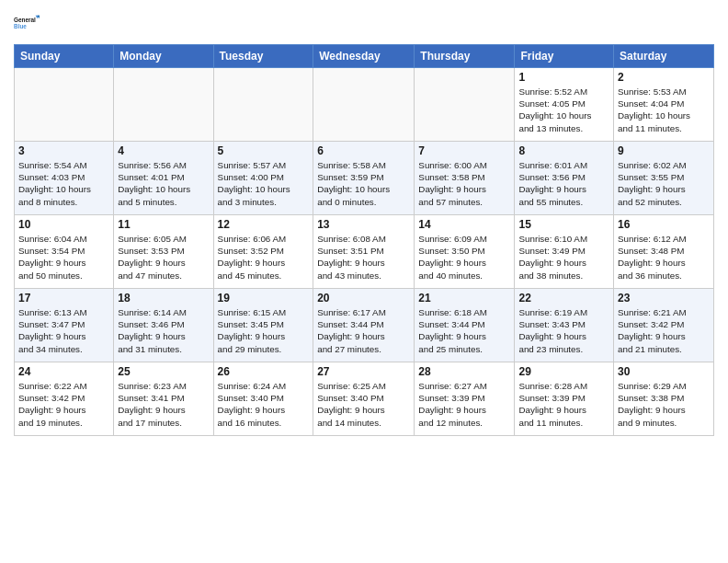 This screenshot has height=563, width=728. I want to click on day-cell: 18Sunrise: 6:14 AMSunset: 3:46 PMDayligh…, so click(164, 326).